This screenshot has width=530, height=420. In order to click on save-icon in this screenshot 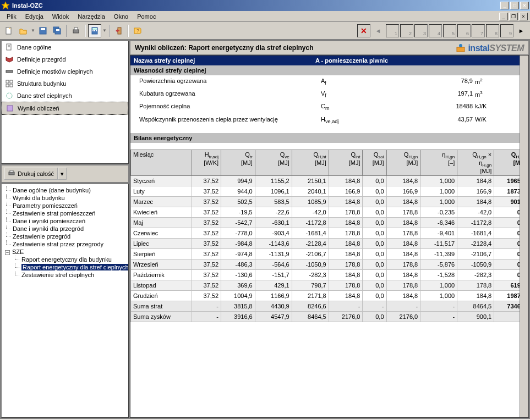, I will do `click(43, 31)`.